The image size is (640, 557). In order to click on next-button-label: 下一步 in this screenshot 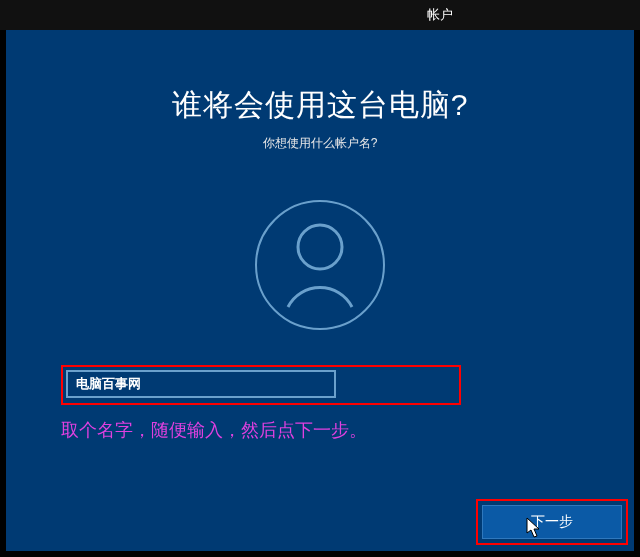, I will do `click(552, 522)`.